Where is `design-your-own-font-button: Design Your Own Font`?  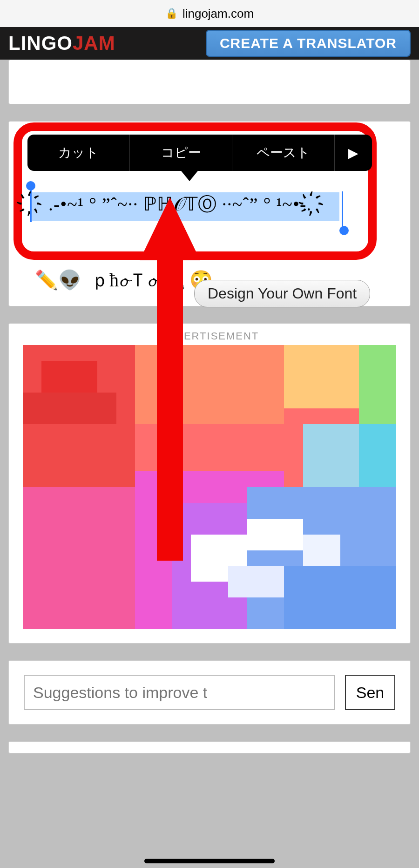
design-your-own-font-button: Design Your Own Font is located at coordinates (282, 293).